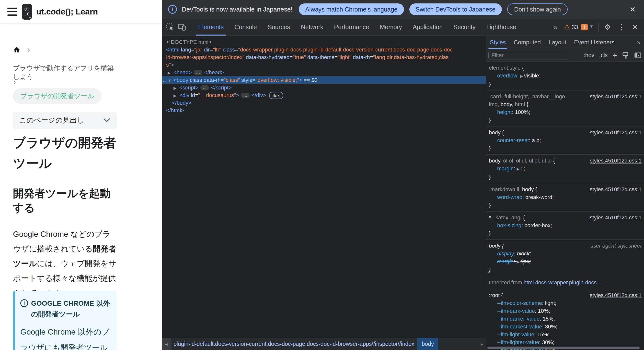  What do you see at coordinates (482, 344) in the screenshot?
I see `crumb-scroll-right-icon: ▸` at bounding box center [482, 344].